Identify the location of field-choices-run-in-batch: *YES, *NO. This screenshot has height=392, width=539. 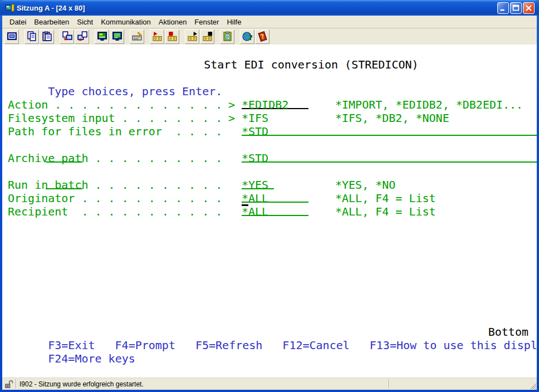
(365, 185).